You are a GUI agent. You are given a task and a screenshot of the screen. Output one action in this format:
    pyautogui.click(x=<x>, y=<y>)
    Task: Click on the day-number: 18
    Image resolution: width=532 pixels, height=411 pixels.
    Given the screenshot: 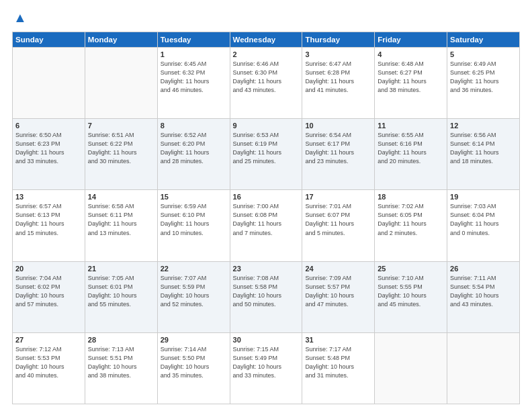 What is the action you would take?
    pyautogui.click(x=411, y=197)
    